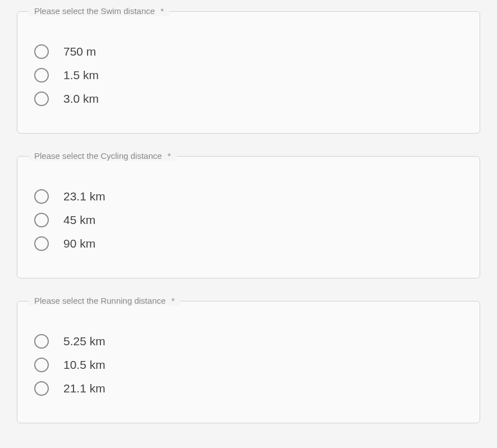  I want to click on radio-label: 750 m, so click(80, 52).